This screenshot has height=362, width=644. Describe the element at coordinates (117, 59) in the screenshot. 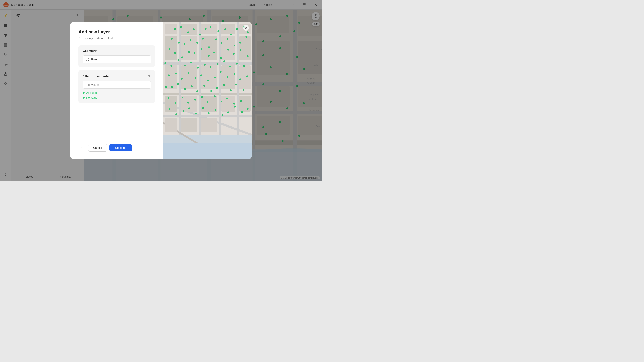

I see `geometry-select-dropdown: Point ⌄` at that location.